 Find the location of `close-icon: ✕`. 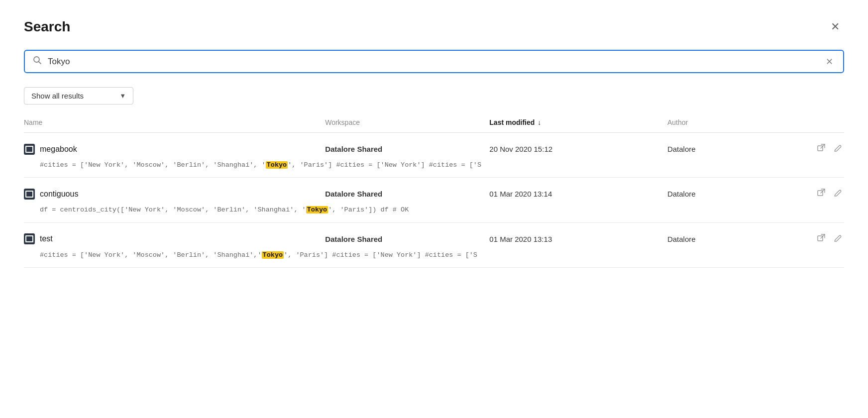

close-icon: ✕ is located at coordinates (835, 27).